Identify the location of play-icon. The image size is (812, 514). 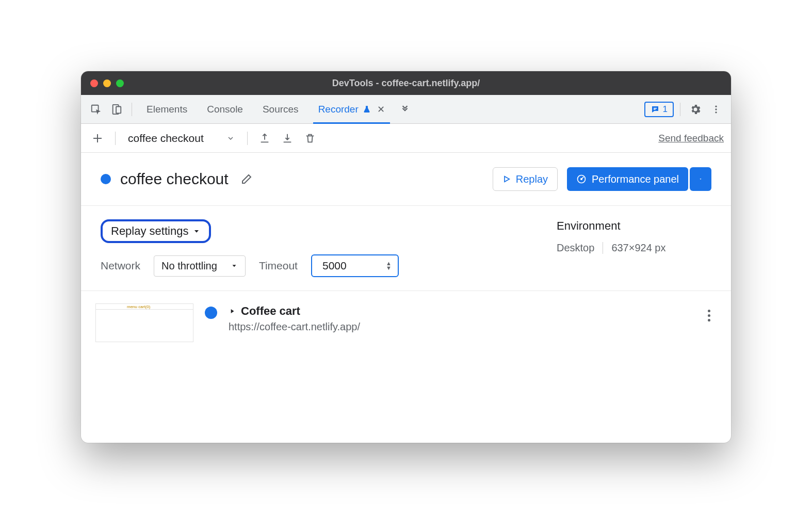
(507, 179).